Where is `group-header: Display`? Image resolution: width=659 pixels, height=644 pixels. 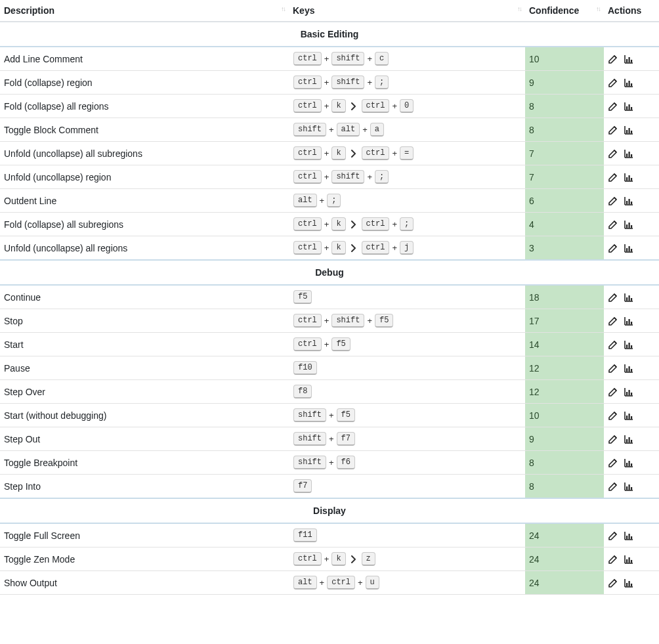
group-header: Display is located at coordinates (330, 511).